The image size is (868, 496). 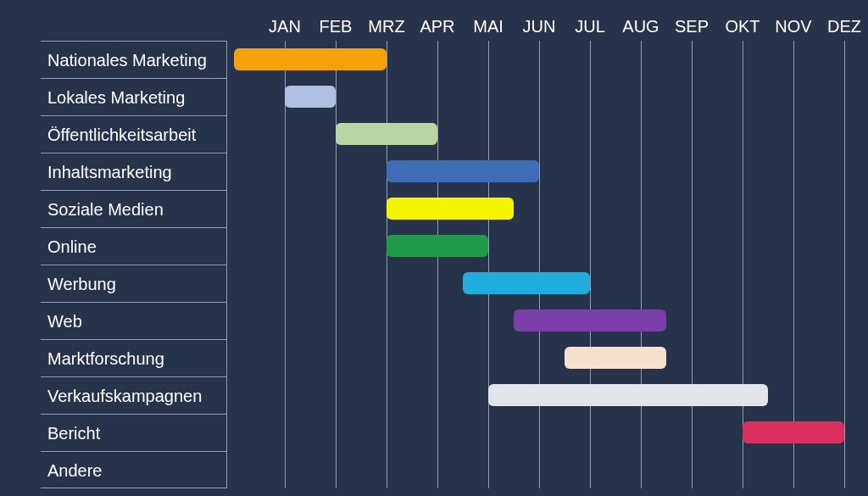 What do you see at coordinates (743, 26) in the screenshot?
I see `month-header: OKT` at bounding box center [743, 26].